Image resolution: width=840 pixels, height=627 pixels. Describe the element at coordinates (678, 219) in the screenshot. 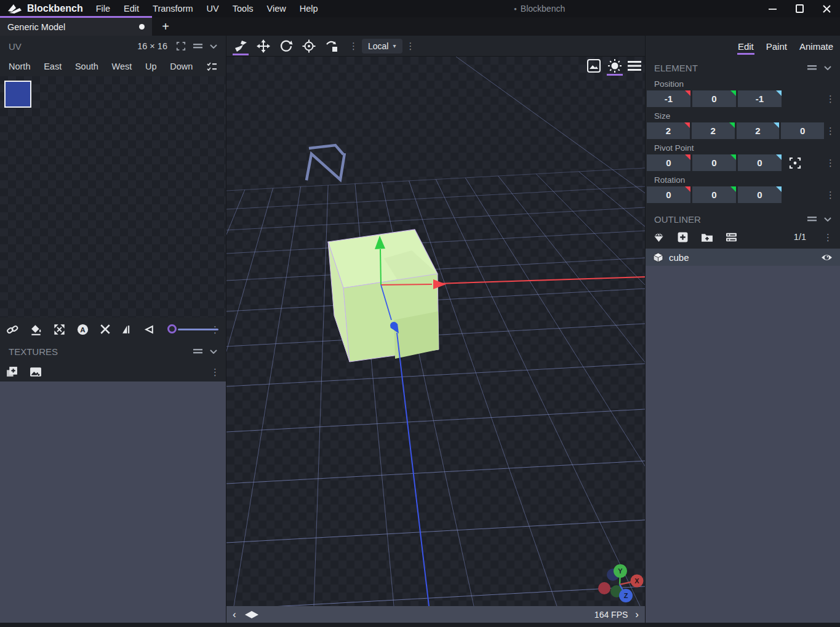

I see `outliner-title: OUTLINER` at that location.